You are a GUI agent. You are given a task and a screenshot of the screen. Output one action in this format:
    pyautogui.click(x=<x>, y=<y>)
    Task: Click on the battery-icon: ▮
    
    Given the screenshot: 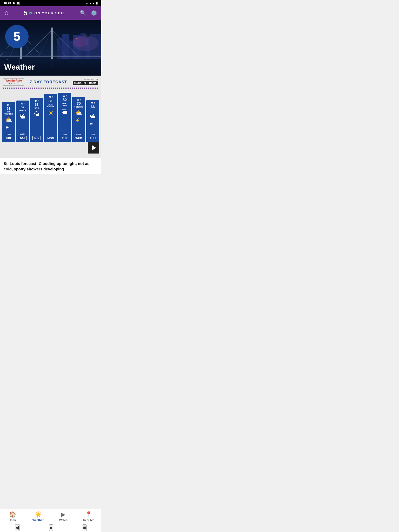 What is the action you would take?
    pyautogui.click(x=97, y=3)
    